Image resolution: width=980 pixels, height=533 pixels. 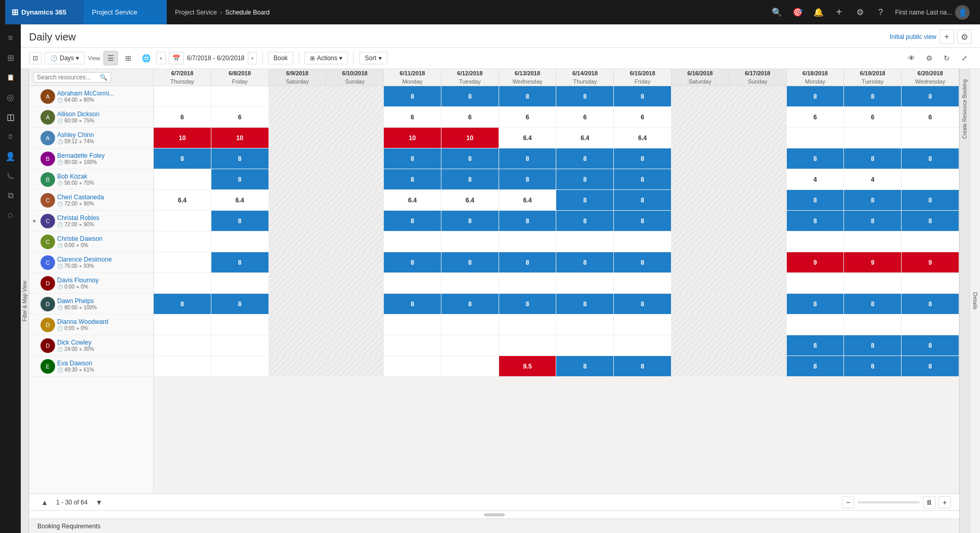 I want to click on bell-icon-button: 🔔, so click(x=818, y=12).